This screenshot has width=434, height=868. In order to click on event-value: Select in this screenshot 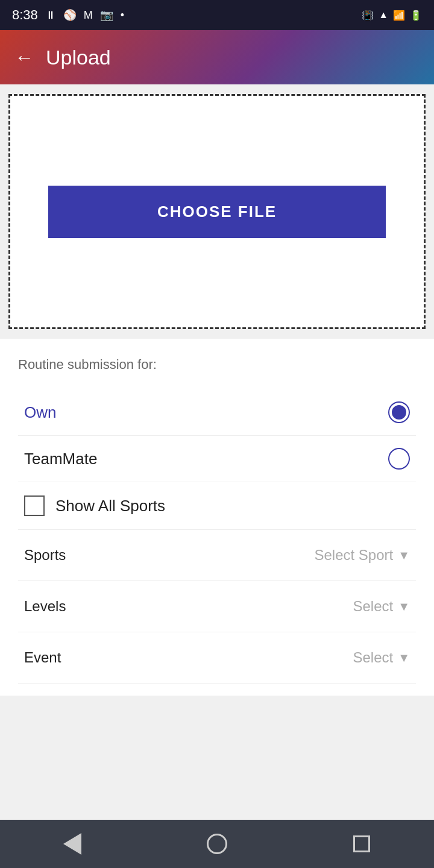, I will do `click(374, 658)`.